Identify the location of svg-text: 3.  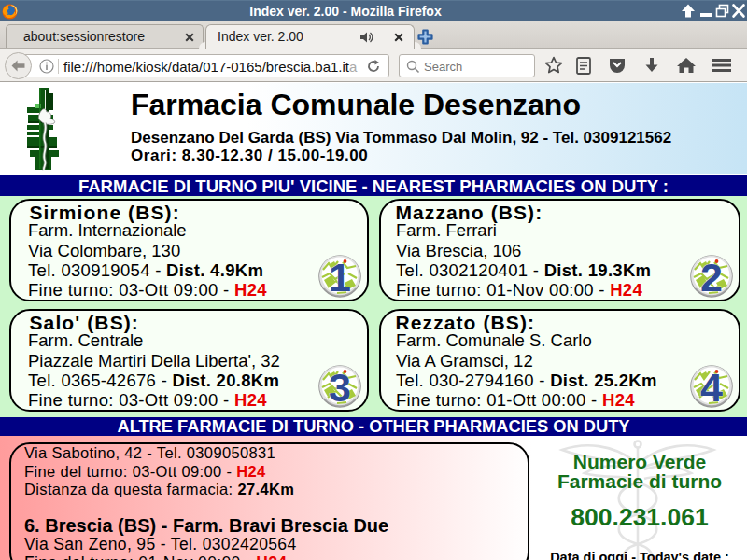
(340, 386).